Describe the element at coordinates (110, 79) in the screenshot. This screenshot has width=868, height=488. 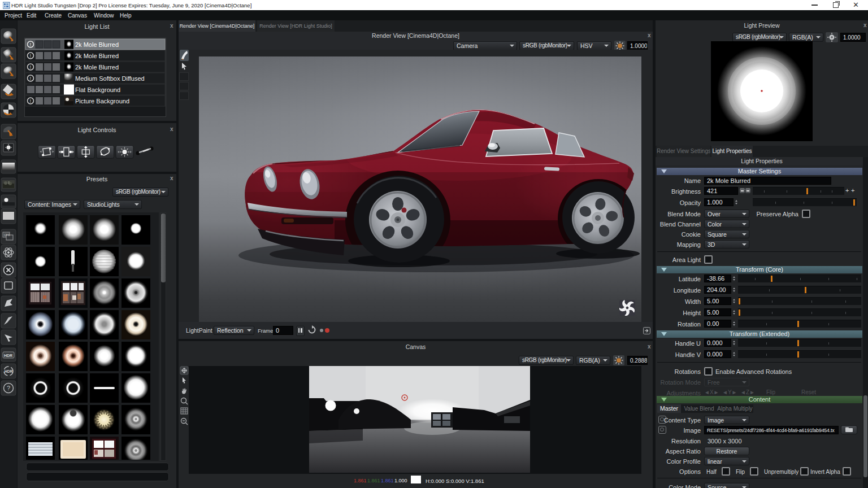
I see `svg-text: Medium Softbox Diffused` at that location.